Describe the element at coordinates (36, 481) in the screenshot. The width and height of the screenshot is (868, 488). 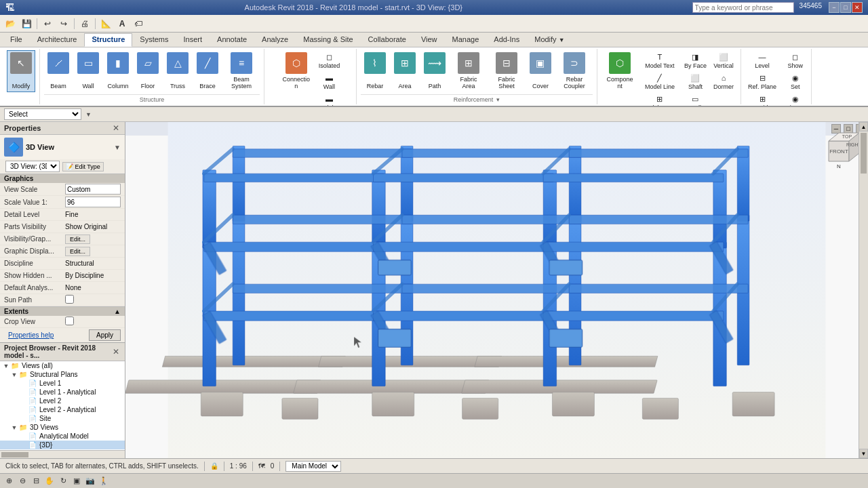
I see `fit-view-btn: ⊟` at that location.